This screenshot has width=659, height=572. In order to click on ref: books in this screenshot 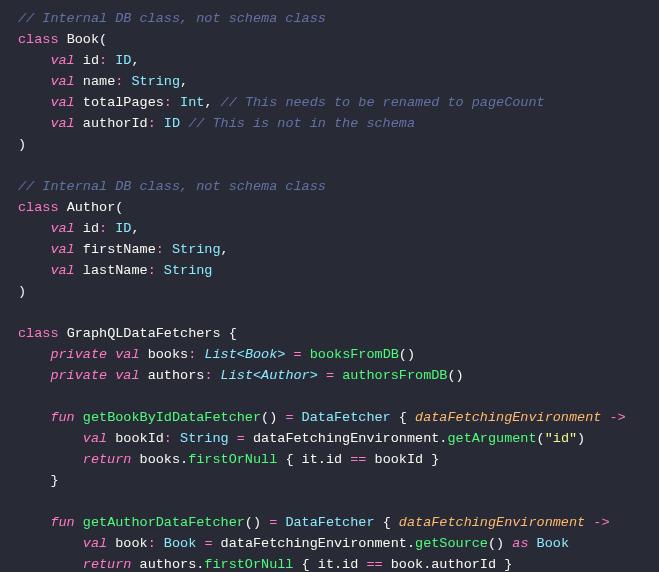, I will do `click(160, 460)`.